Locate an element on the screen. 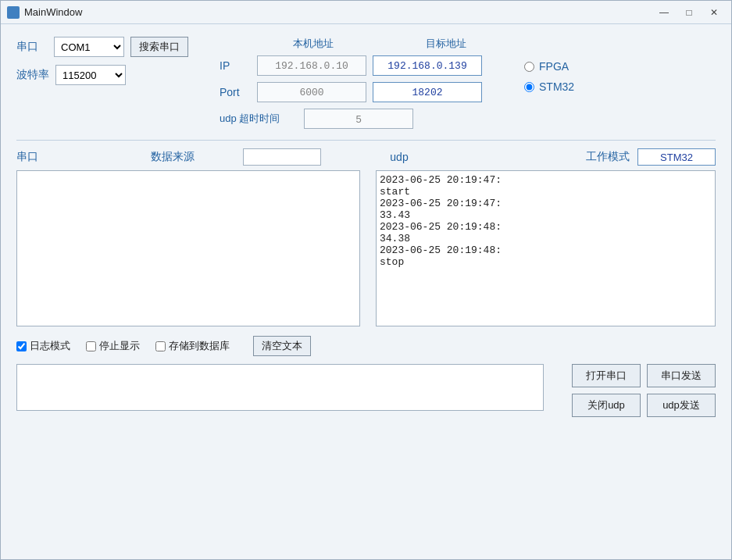  title-bar: MainWindow — □ ✕ is located at coordinates (366, 12).